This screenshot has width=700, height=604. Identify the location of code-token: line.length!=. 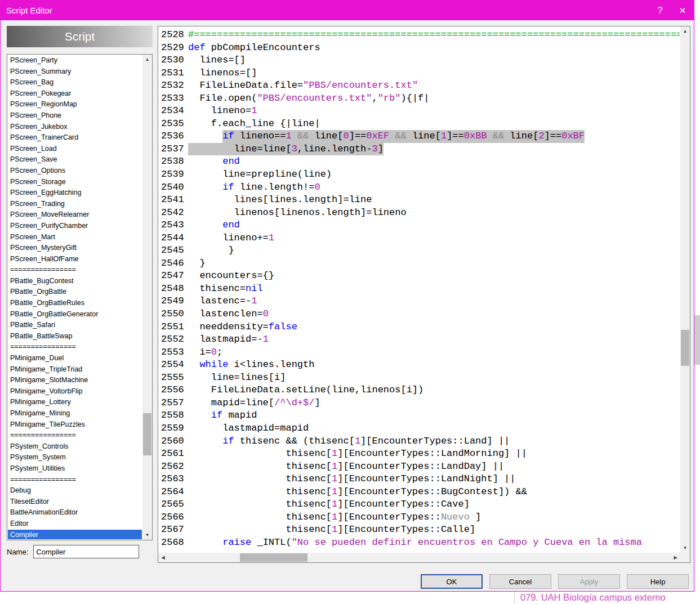
(275, 188).